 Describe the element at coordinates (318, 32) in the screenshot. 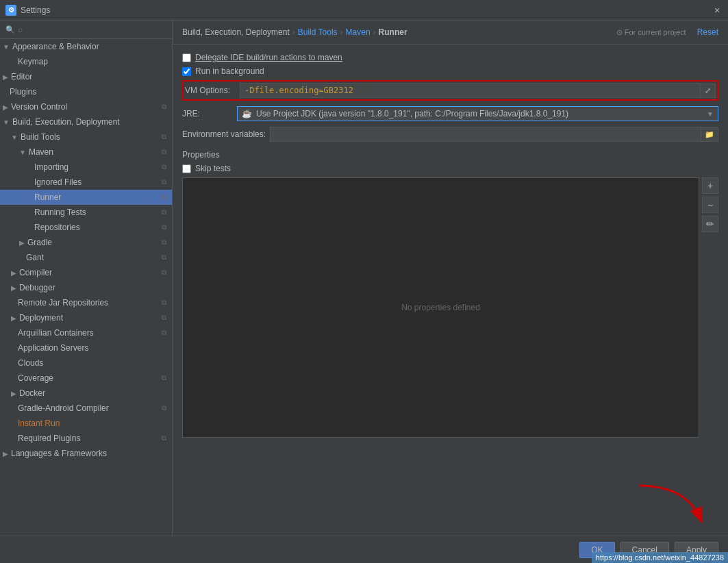

I see `breadcrumb-part2: Build Tools` at that location.